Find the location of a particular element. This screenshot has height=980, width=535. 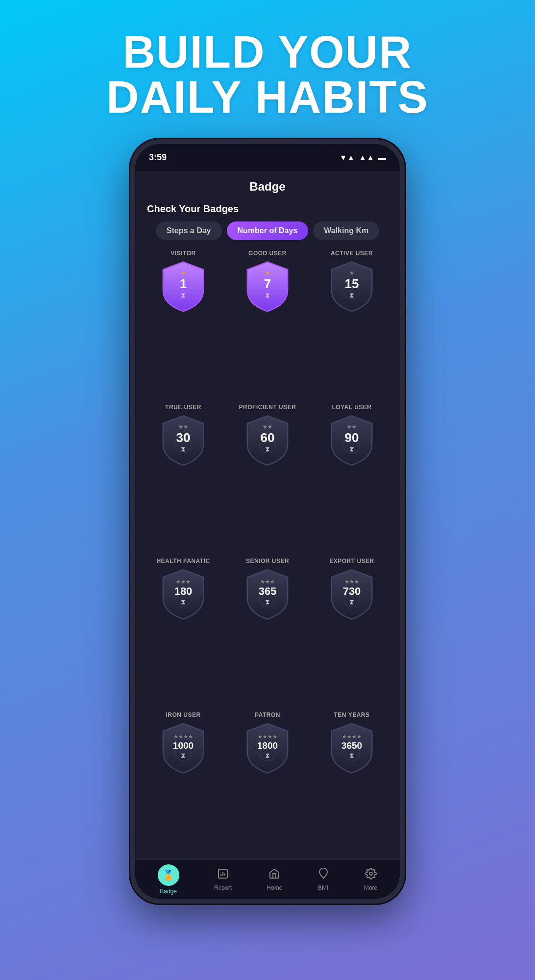

tab-number-of-days: Number of Days is located at coordinates (268, 231).